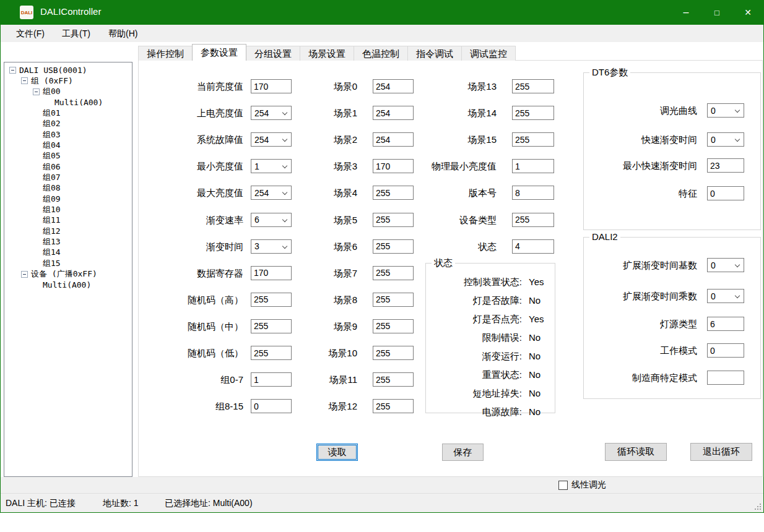 The height and width of the screenshot is (532, 764). Describe the element at coordinates (47, 210) in the screenshot. I see `tree-item-group-10: 组10` at that location.